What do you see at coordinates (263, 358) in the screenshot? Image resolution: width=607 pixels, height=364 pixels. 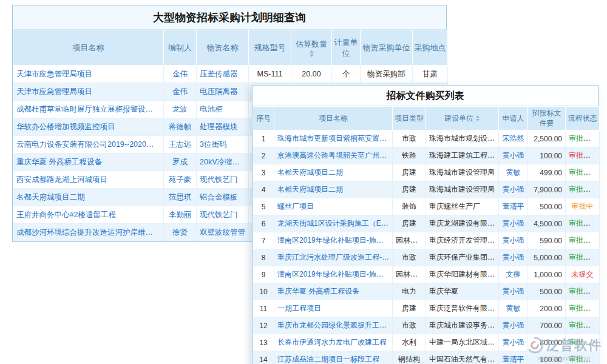 I see `cell-index: 14` at bounding box center [263, 358].